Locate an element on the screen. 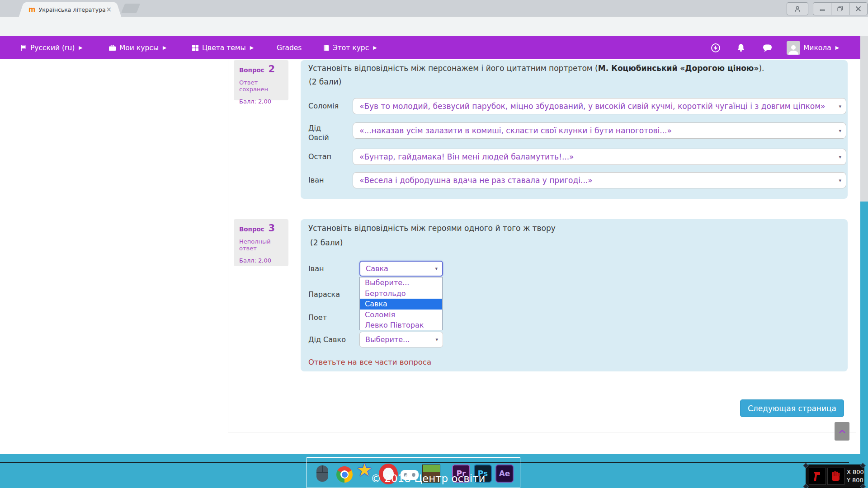 This screenshot has height=488, width=868. match-label: Остап is located at coordinates (320, 157).